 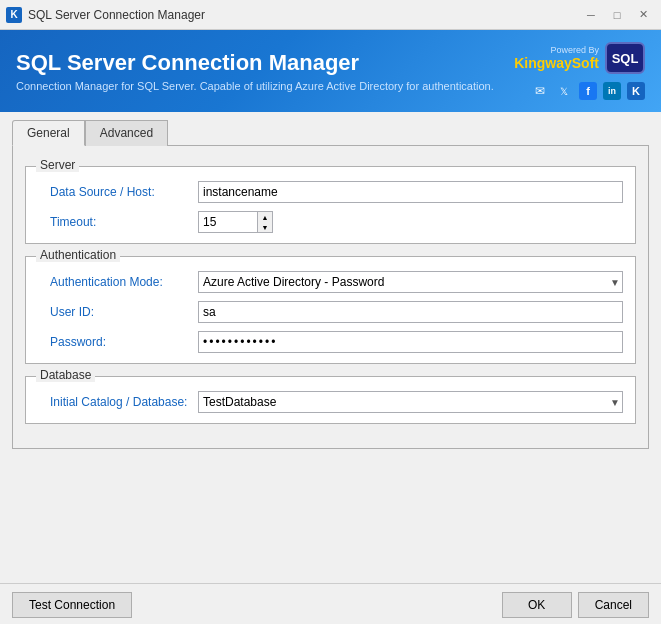 I want to click on close-button: ✕, so click(x=643, y=15).